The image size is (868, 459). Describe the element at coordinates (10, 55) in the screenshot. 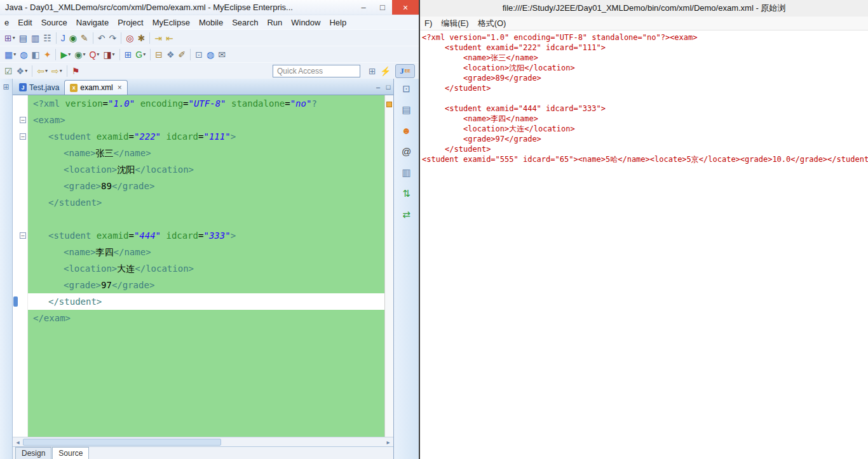

I see `new-table-button: ▦▾` at that location.